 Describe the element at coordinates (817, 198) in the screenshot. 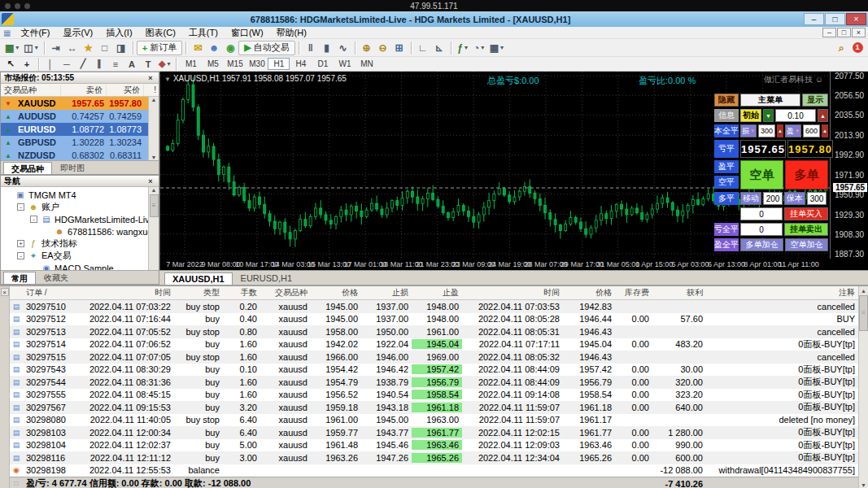

I see `breakeven-input: 300` at that location.